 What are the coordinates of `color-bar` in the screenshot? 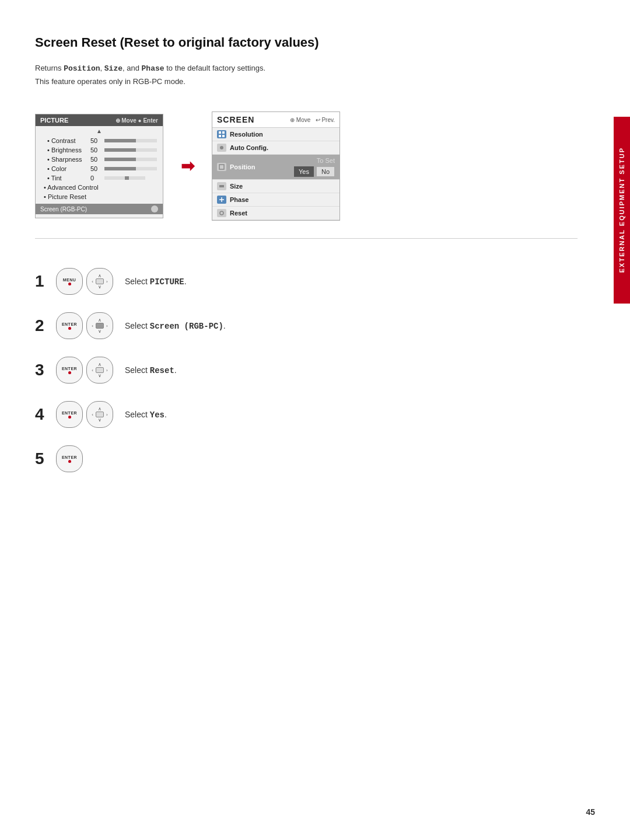 It's located at (131, 169).